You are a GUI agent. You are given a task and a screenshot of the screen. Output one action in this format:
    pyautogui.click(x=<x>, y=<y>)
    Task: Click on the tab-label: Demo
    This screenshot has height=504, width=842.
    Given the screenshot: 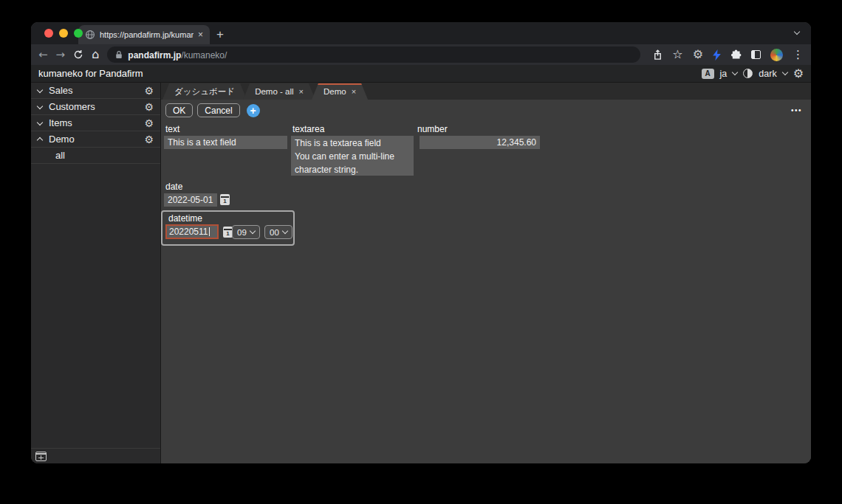 What is the action you would take?
    pyautogui.click(x=335, y=92)
    